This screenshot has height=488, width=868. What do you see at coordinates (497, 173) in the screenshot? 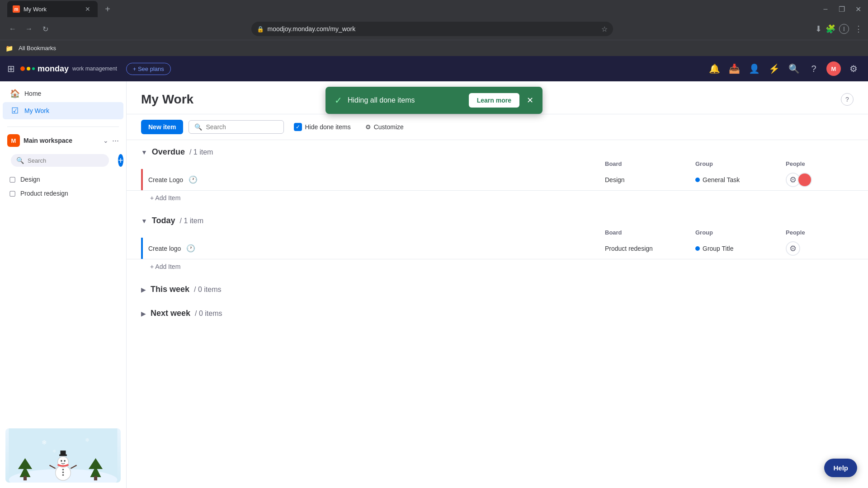
I see `section-overdue: ▼ Overdue / 1 item Board Group People` at bounding box center [497, 173].